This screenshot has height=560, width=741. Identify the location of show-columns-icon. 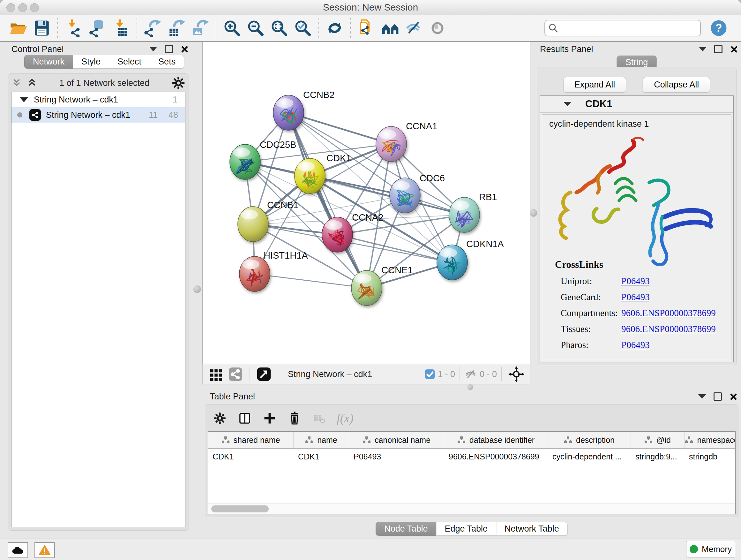
(245, 418).